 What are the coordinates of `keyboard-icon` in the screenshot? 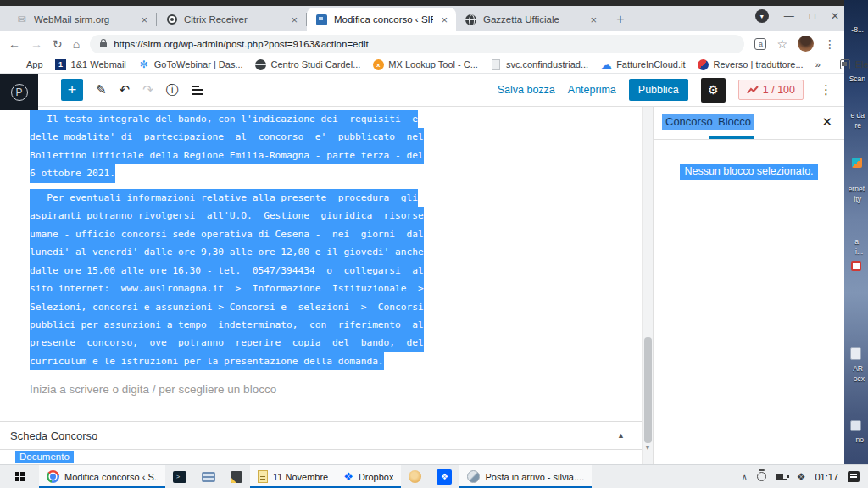 It's located at (209, 477).